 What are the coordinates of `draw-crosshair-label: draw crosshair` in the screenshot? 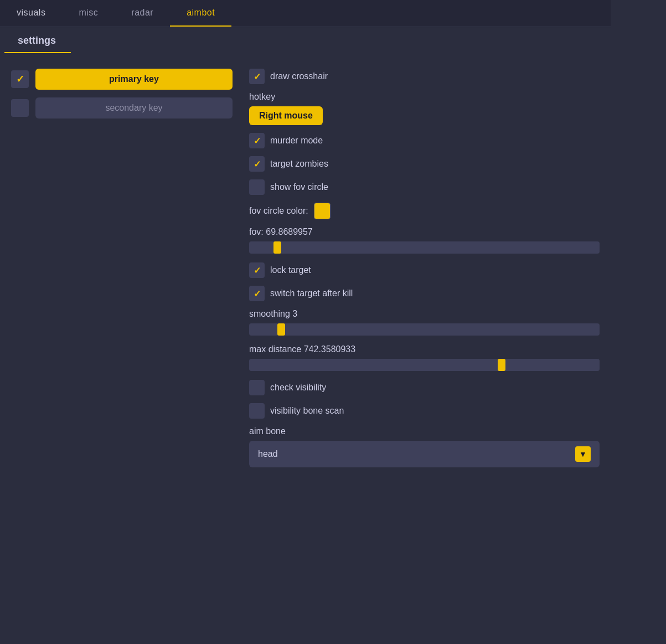 It's located at (299, 76).